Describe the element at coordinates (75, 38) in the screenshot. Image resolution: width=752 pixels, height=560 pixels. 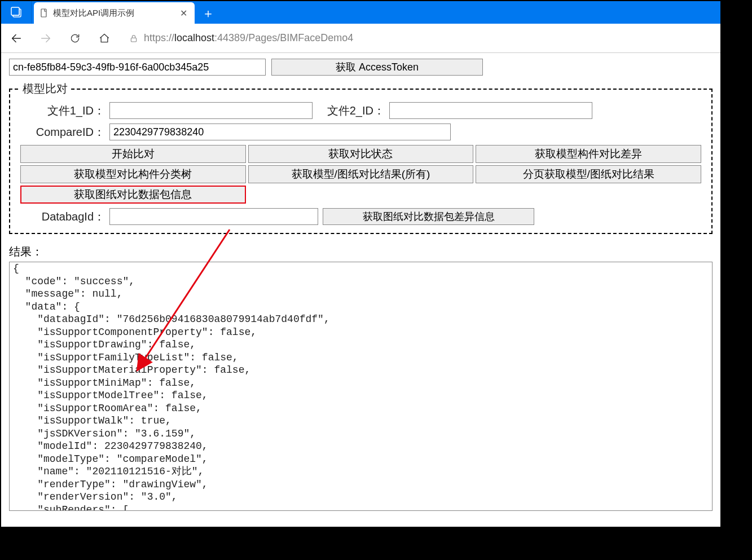
I see `refresh-icon` at that location.